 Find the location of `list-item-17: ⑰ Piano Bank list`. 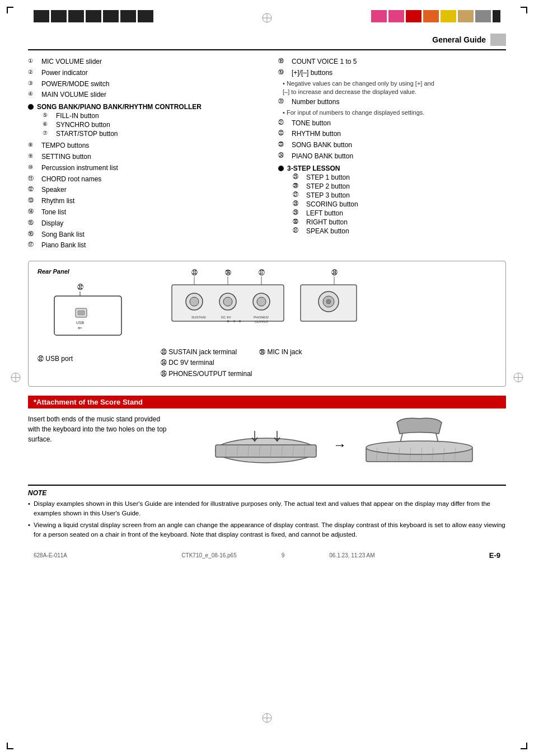

list-item-17: ⑰ Piano Bank list is located at coordinates (142, 245).